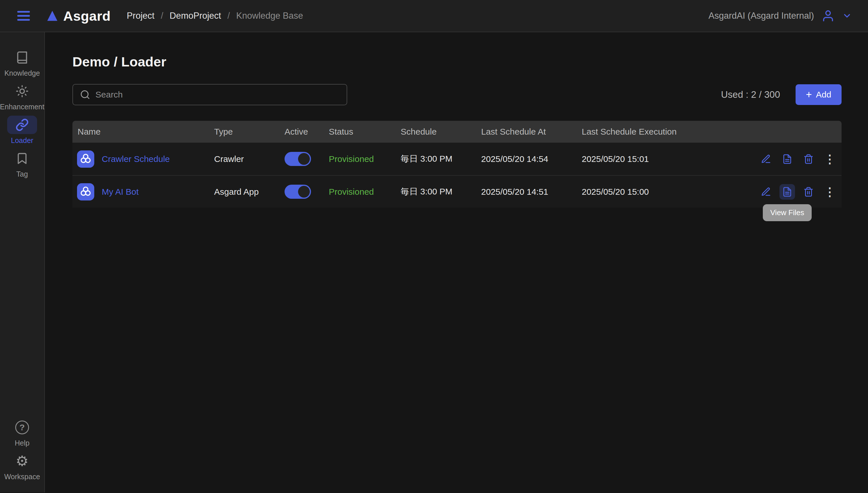 This screenshot has height=493, width=868. What do you see at coordinates (22, 73) in the screenshot?
I see `sidebar-item-label: Knowledge` at bounding box center [22, 73].